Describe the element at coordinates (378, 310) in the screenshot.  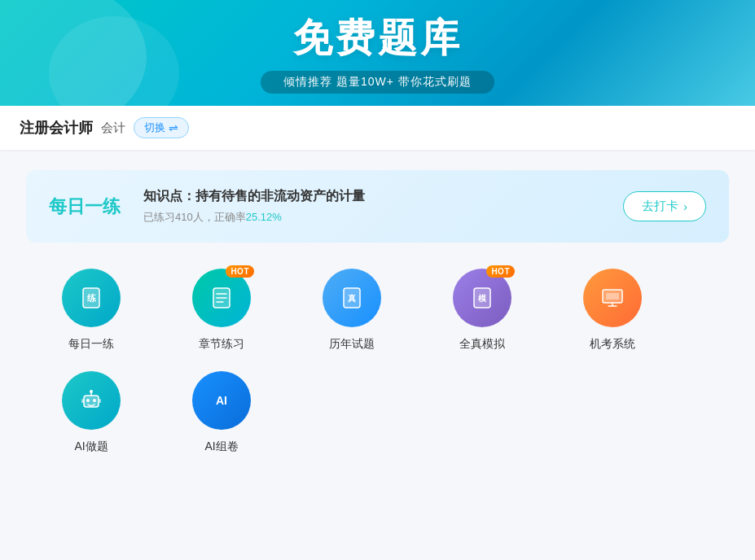
I see `practice-grid-row1: 练 每日一练 HOT 章节练习` at that location.